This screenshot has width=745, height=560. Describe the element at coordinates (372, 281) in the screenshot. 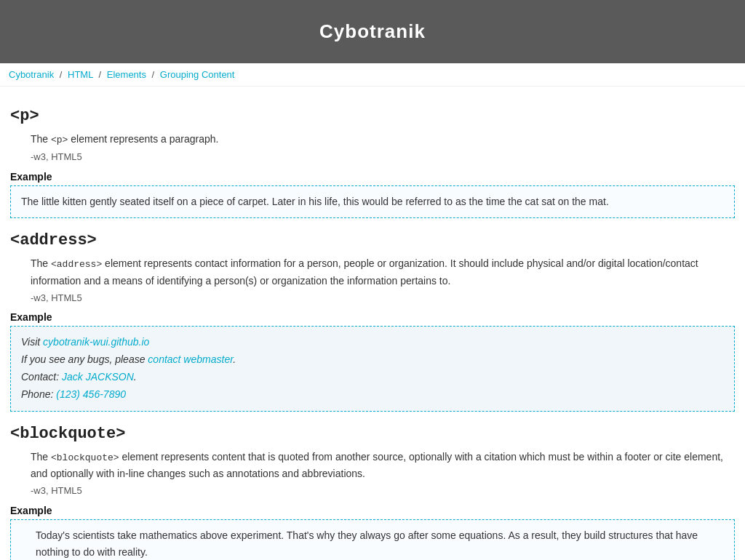

I see `address-description: The <address> element represents contact…` at that location.